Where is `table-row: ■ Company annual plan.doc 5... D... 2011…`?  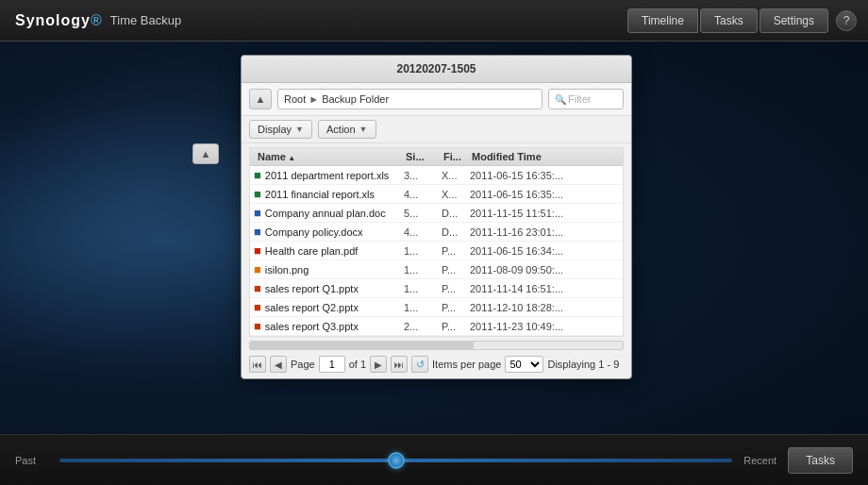 table-row: ■ Company annual plan.doc 5... D... 2011… is located at coordinates (436, 213).